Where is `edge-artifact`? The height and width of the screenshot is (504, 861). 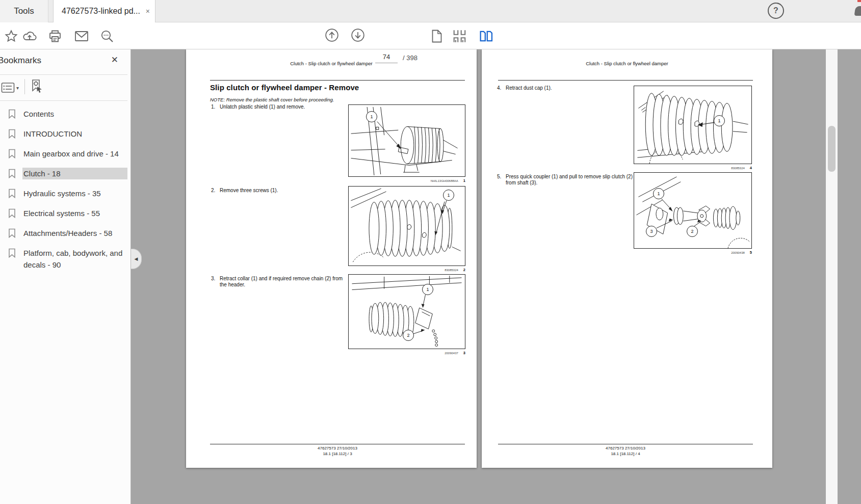 edge-artifact is located at coordinates (859, 1).